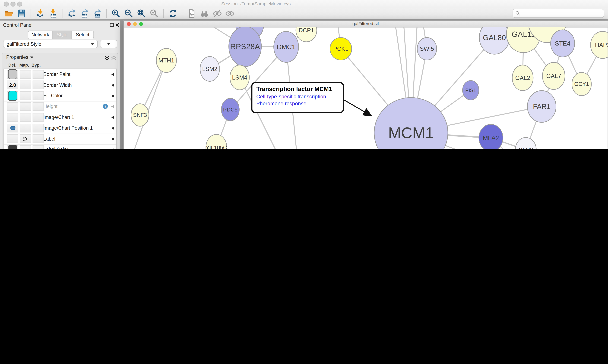  What do you see at coordinates (304, 4) in the screenshot?
I see `app-titlebar: Session: /Temp/SampleMovie.cys` at bounding box center [304, 4].